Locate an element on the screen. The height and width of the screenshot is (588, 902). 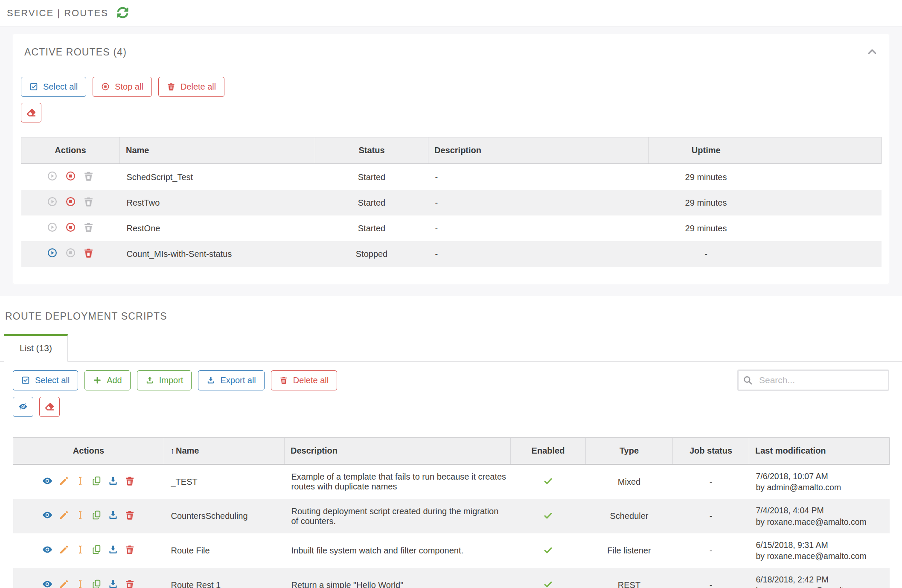
download-icon is located at coordinates (211, 381).